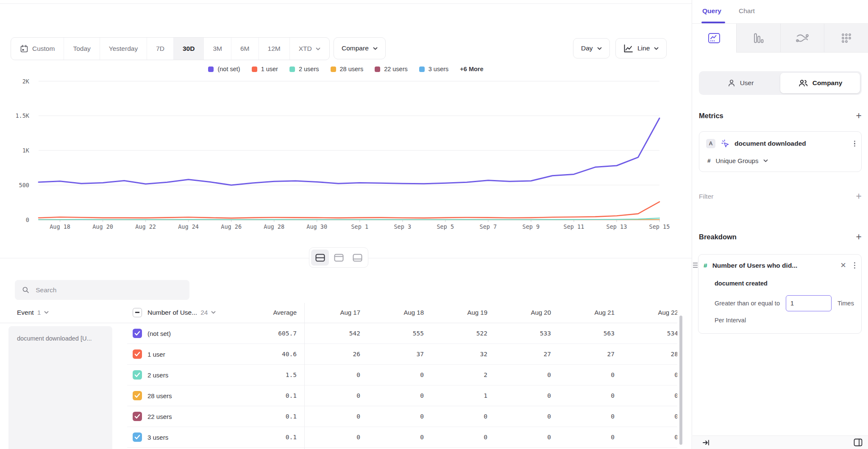 The image size is (868, 449). I want to click on breakdown-value-input, so click(809, 303).